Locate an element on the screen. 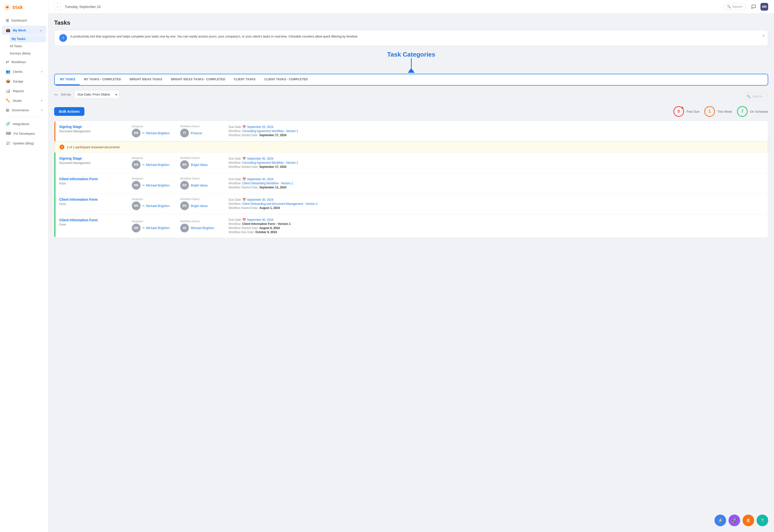 Image resolution: width=774 pixels, height=532 pixels. task-workflow-2: Consulting Agreement Workflow - Version … is located at coordinates (270, 163).